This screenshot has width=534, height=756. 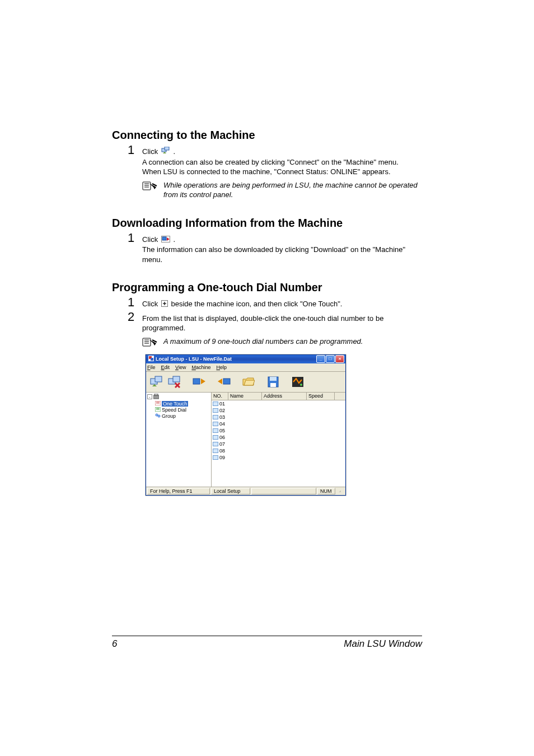 I want to click on maximize-button: □, so click(x=330, y=359).